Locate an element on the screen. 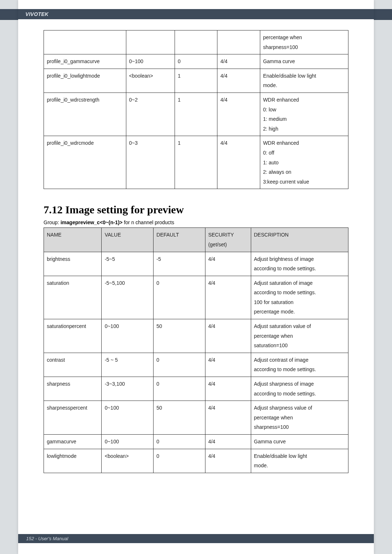 This screenshot has width=392, height=554. cell-name: profile_i0_lowlightmode is located at coordinates (85, 81).